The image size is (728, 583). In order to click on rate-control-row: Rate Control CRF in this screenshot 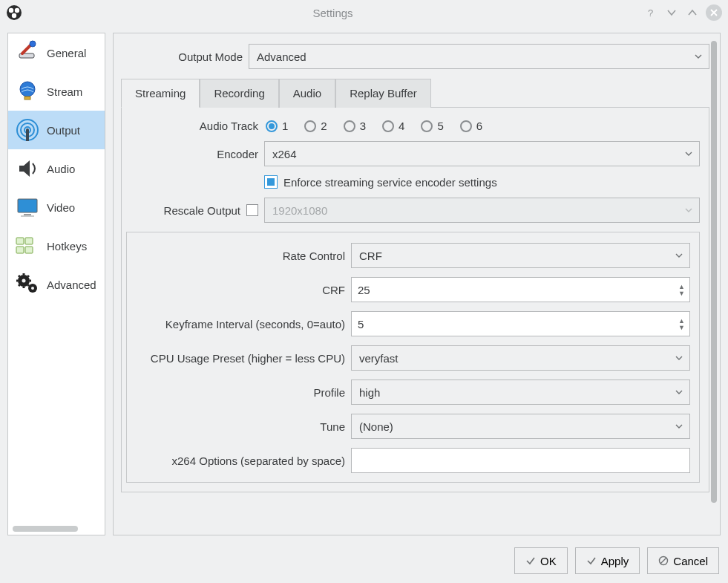, I will do `click(411, 255)`.